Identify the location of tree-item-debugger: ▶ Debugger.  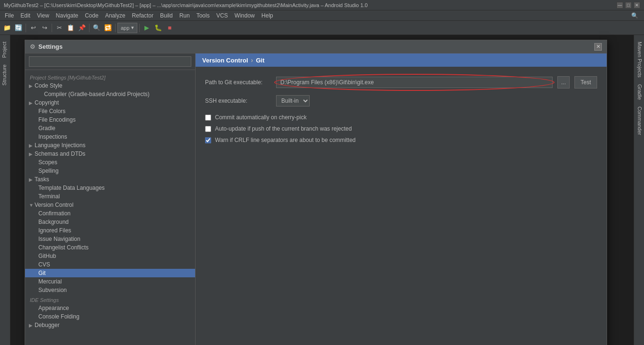
(110, 325).